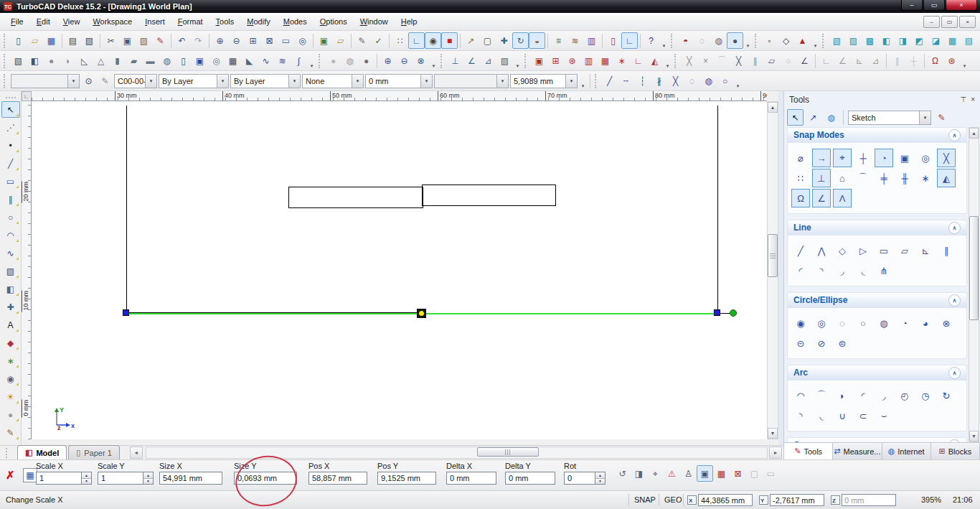 The height and width of the screenshot is (509, 980). What do you see at coordinates (934, 6) in the screenshot?
I see `maximize-button: ▭` at bounding box center [934, 6].